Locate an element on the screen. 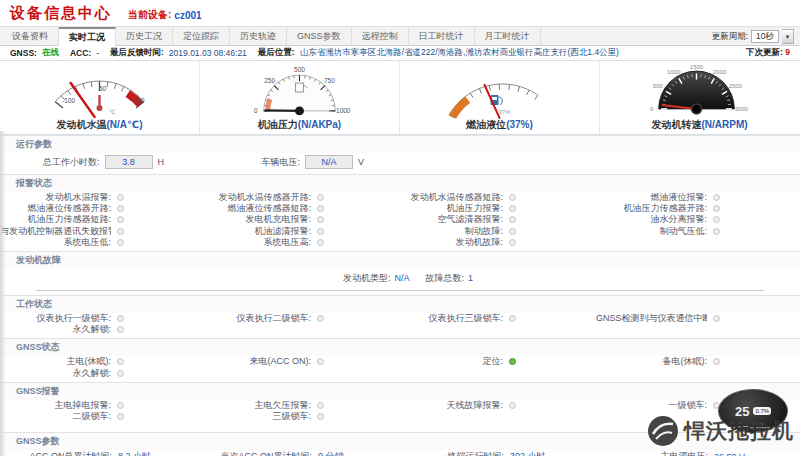  status-item: 永久解锁: is located at coordinates (102, 374).